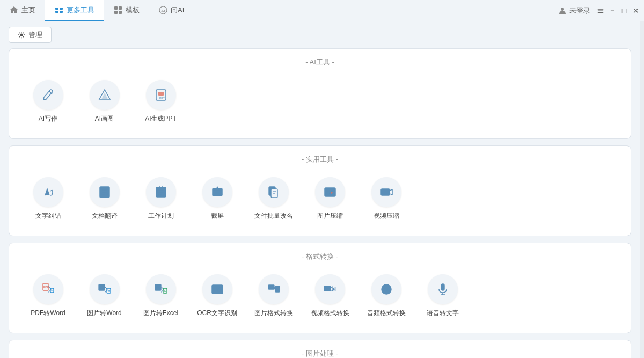 The height and width of the screenshot is (358, 644). I want to click on user-label: 未登录, so click(580, 11).